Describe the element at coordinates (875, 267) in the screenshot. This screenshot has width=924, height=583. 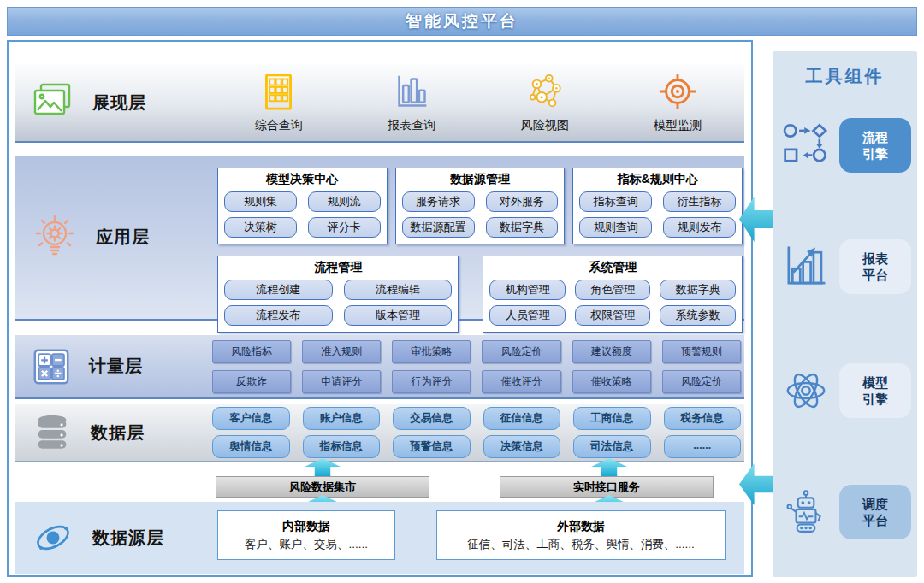
I see `tool-label: 报表平台` at that location.